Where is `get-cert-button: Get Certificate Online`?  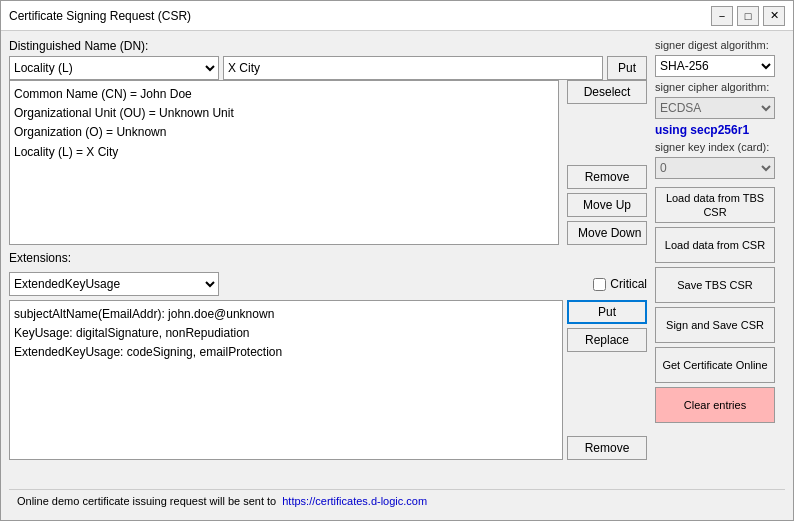
get-cert-button: Get Certificate Online is located at coordinates (715, 365).